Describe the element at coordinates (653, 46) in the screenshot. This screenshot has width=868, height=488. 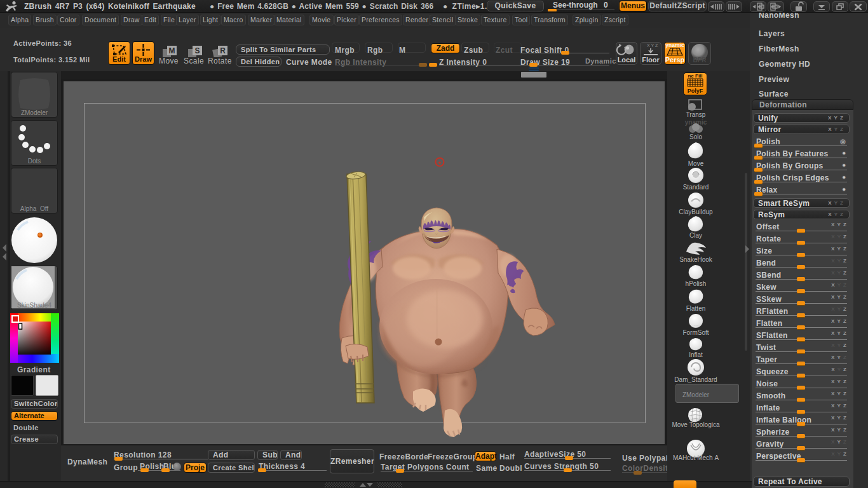
I see `svg-text: X Y Z` at that location.